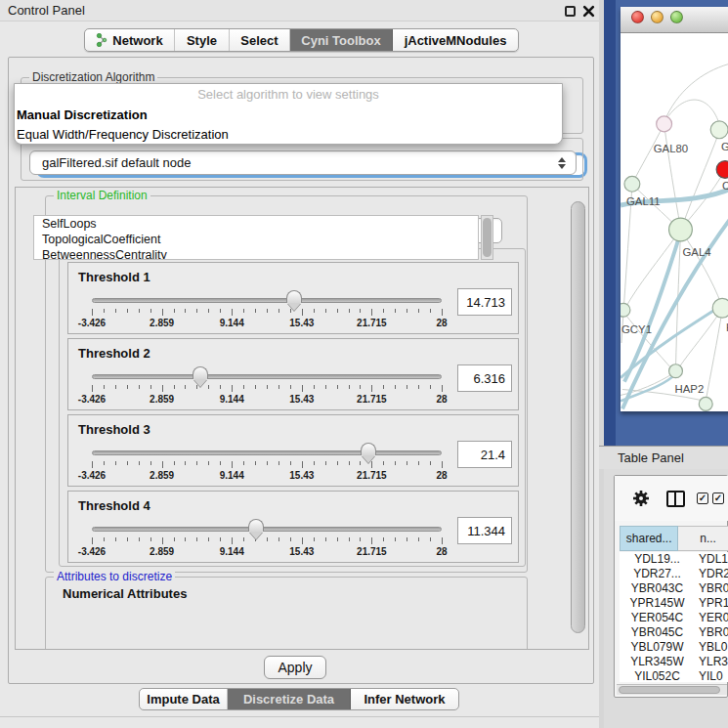  Describe the element at coordinates (643, 201) in the screenshot. I see `node-label: GAL11` at that location.